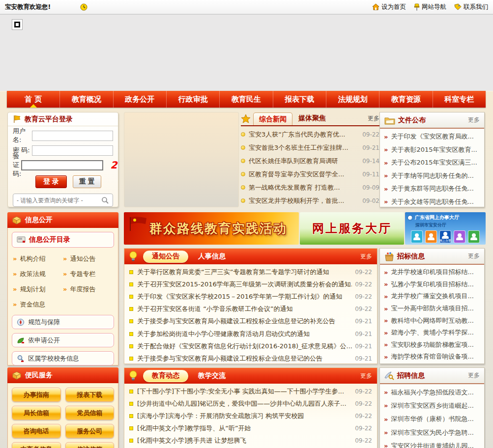 Image resolution: width=493 pixels, height=448 pixels. What do you see at coordinates (273, 119) in the screenshot?
I see `tab-general-news: 综合新闻` at bounding box center [273, 119].